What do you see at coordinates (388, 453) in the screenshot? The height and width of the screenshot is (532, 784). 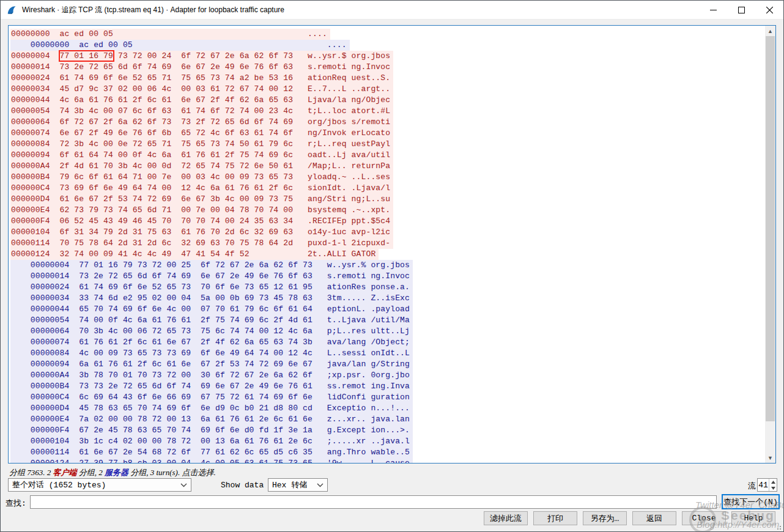 I see `hex-row: 00000114 61 6e 67 2e 54 68 72 6f 77 61 6…` at bounding box center [388, 453].